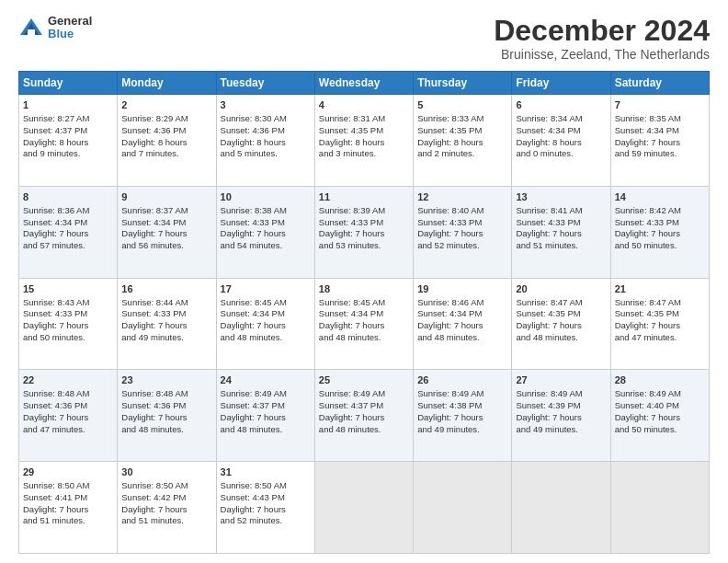 This screenshot has height=563, width=728. What do you see at coordinates (364, 155) in the screenshot?
I see `day-info-line: and 3 minutes.` at bounding box center [364, 155].